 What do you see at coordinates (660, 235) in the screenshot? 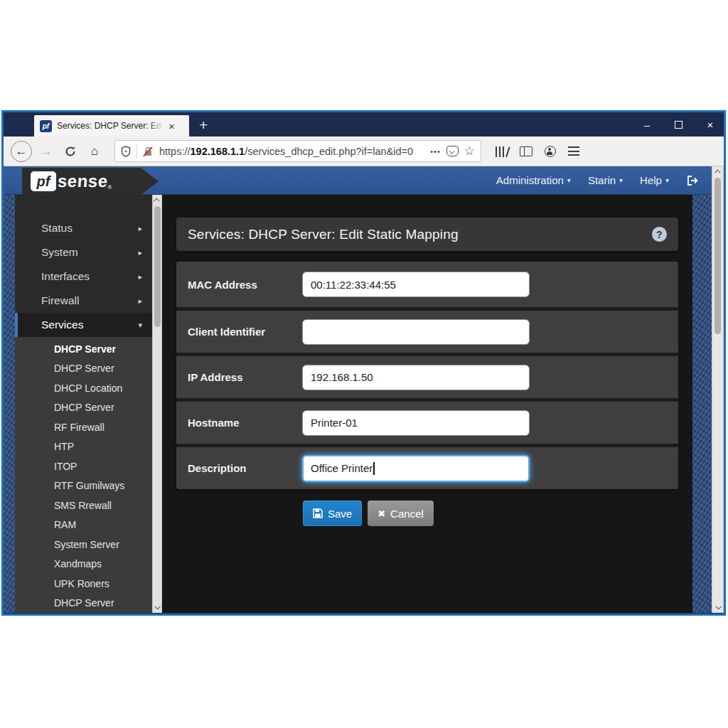
I see `help-icon: ?` at bounding box center [660, 235].